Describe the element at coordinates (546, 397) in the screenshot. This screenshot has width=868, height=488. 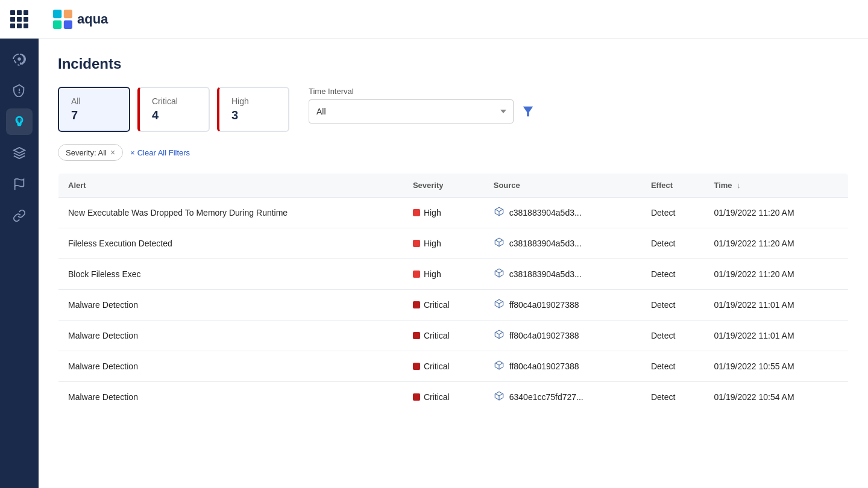
I see `source-text-6: 6340e1cc75fd727...` at that location.